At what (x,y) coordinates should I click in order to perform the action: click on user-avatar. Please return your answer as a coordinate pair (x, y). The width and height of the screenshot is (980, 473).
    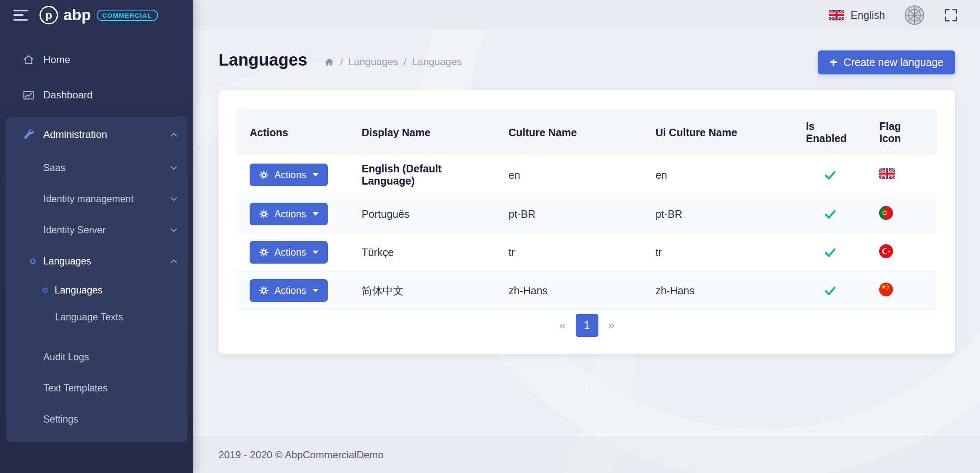
    Looking at the image, I should click on (914, 15).